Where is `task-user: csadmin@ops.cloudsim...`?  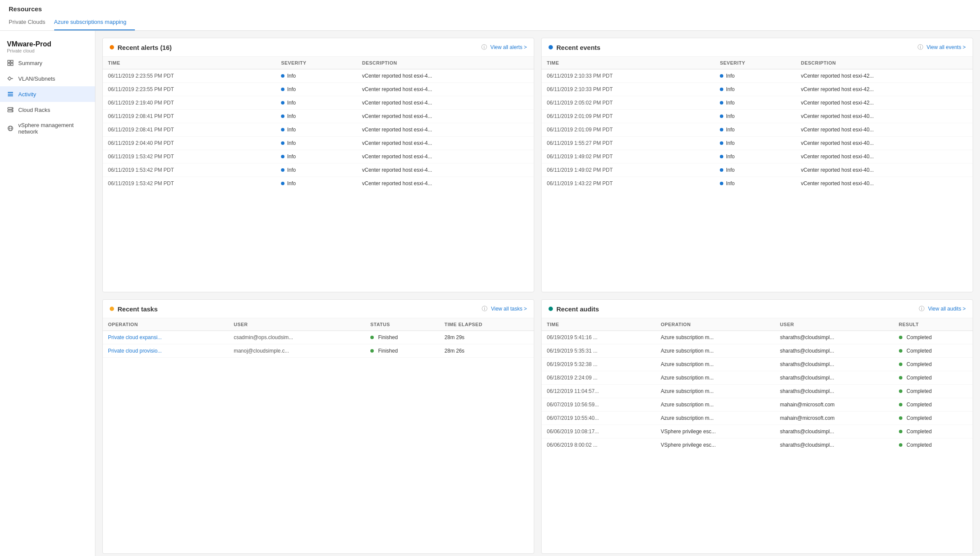 task-user: csadmin@ops.cloudsim... is located at coordinates (297, 337).